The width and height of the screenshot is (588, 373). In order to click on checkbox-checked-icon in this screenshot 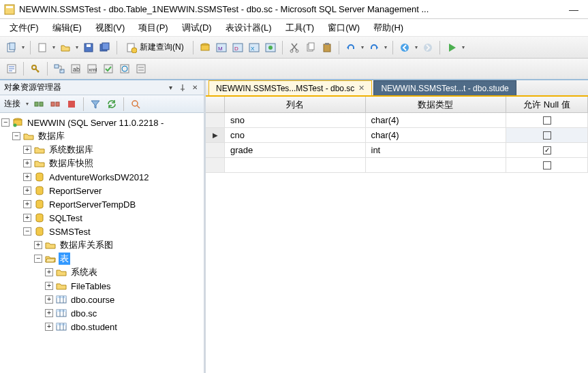, I will do `click(547, 150)`.